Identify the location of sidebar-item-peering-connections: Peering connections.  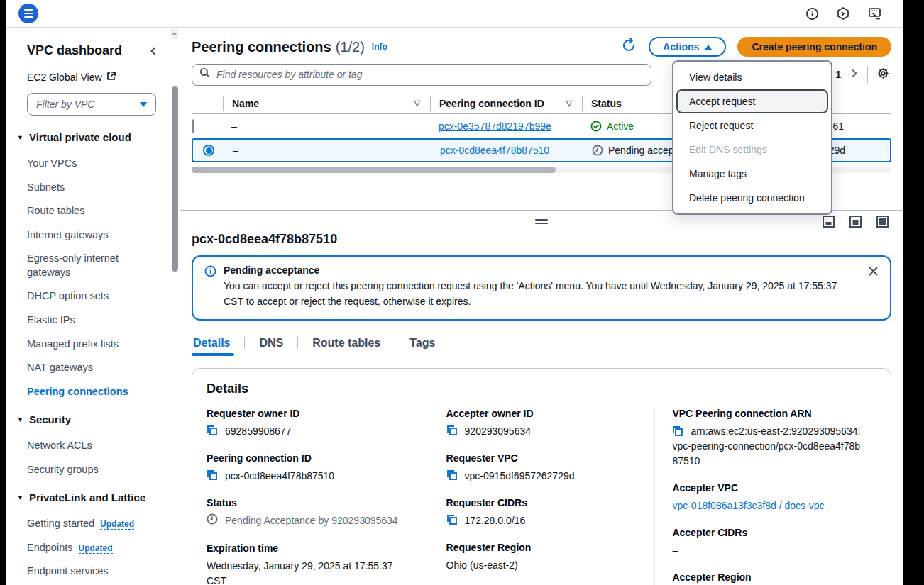
(92, 392).